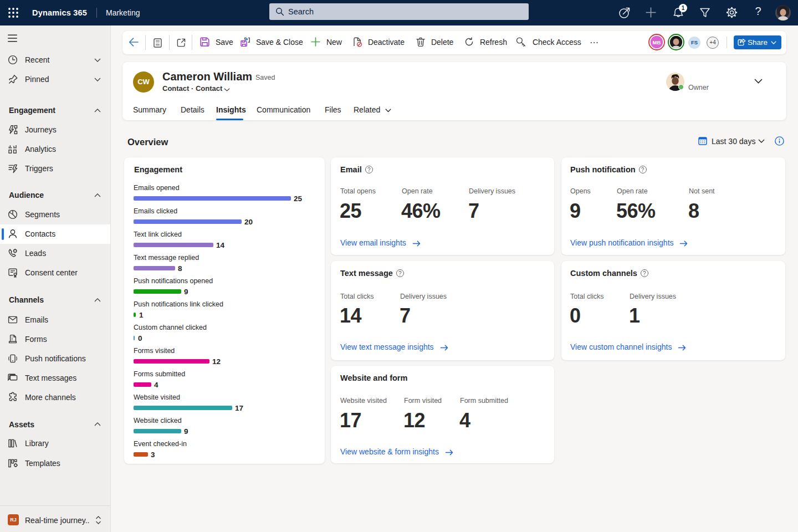  What do you see at coordinates (657, 42) in the screenshot?
I see `svg-text: MB` at bounding box center [657, 42].